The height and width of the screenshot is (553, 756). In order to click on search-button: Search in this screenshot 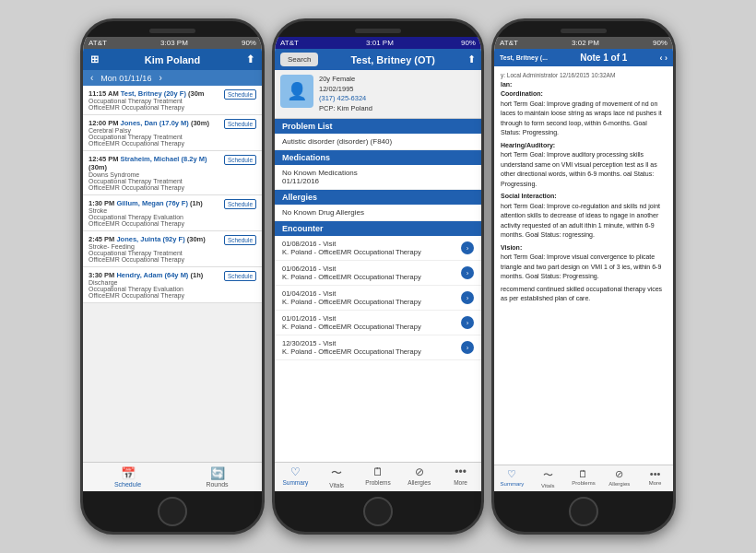, I will do `click(299, 59)`.